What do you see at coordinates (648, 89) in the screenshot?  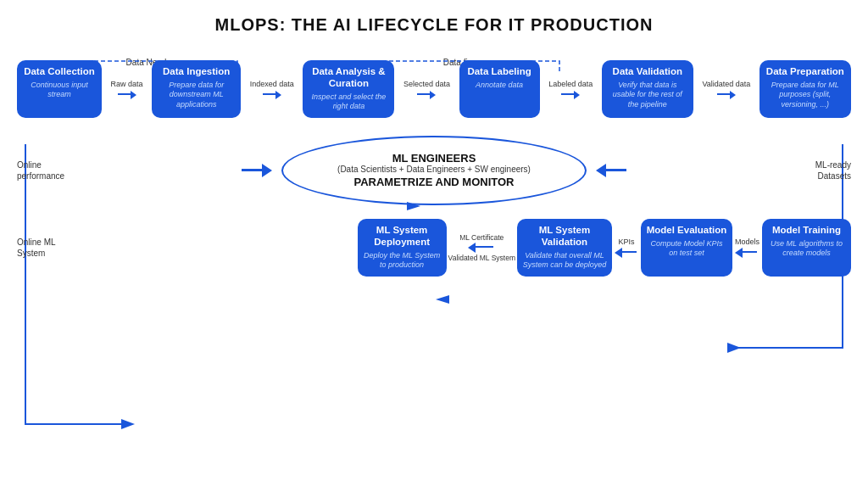 I see `box-data-validation: Data Validation Verify that data is usab…` at bounding box center [648, 89].